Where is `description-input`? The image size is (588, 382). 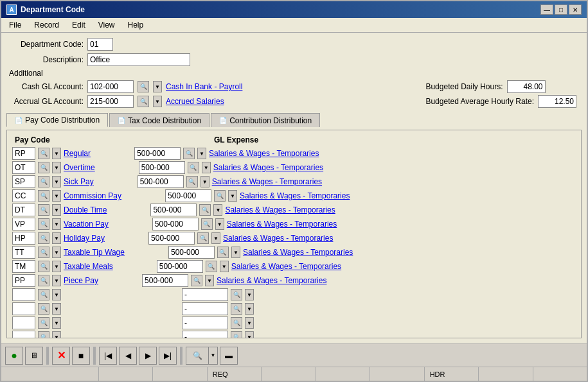
description-input is located at coordinates (139, 60).